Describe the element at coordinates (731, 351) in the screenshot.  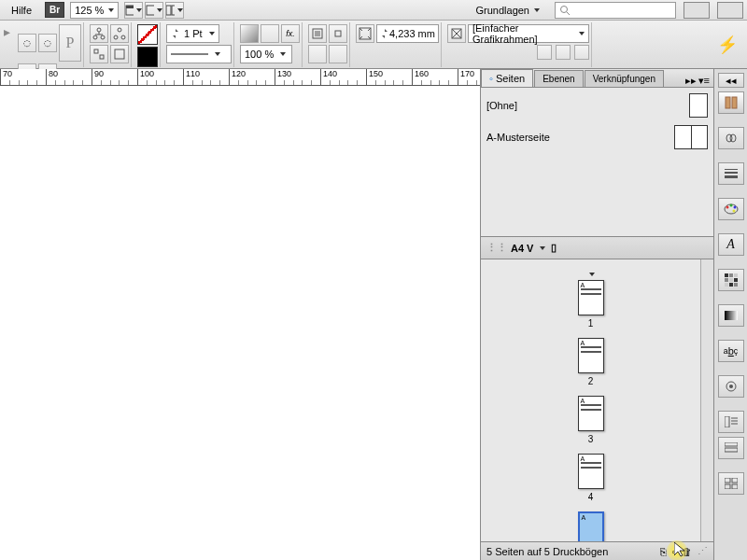
I see `glyphs-dock-icon: abç` at that location.